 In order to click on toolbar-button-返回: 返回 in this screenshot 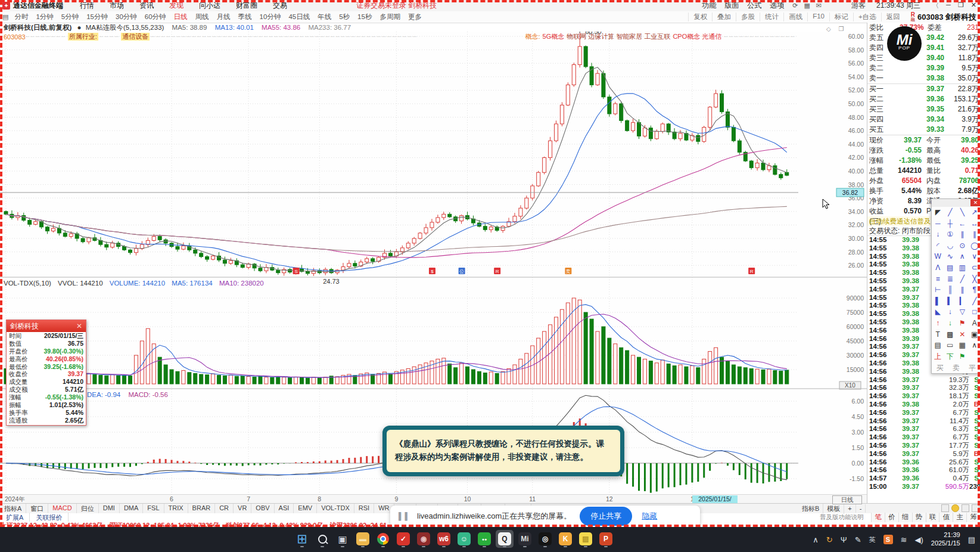, I will do `click(893, 17)`.